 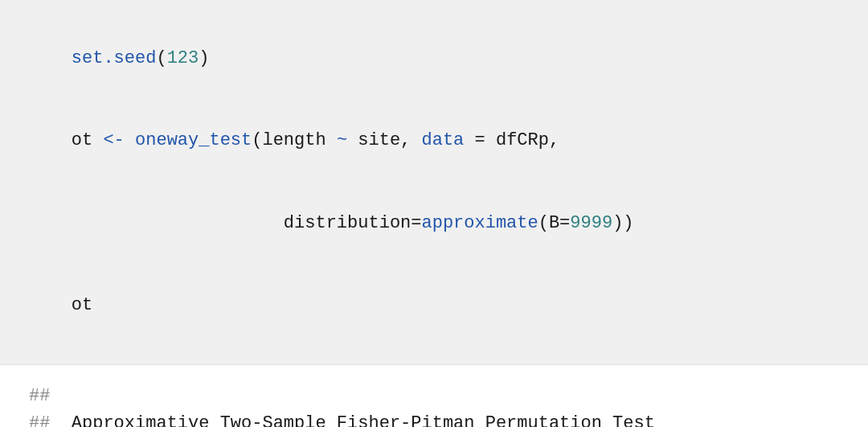 I want to click on space, so click(x=130, y=140).